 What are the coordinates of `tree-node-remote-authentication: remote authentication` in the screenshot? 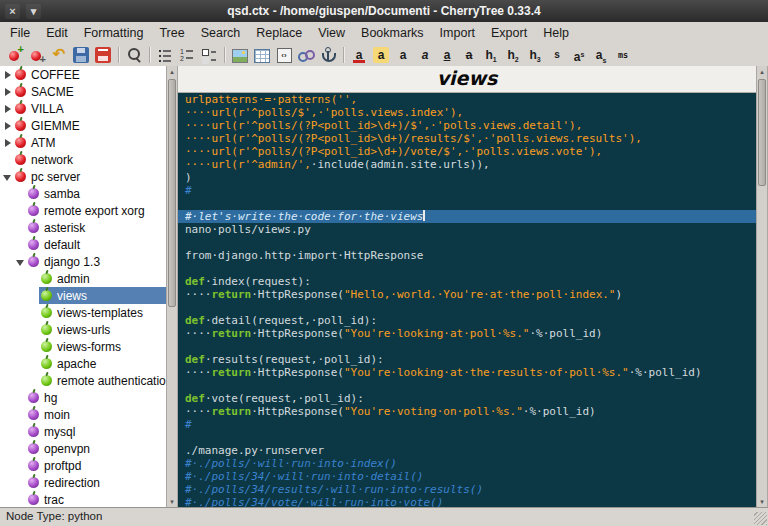 It's located at (83, 380).